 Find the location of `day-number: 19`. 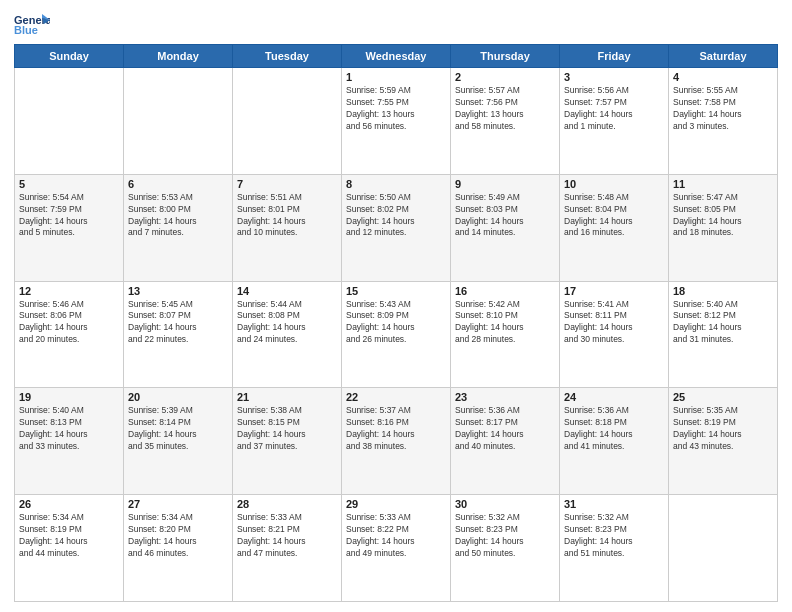

day-number: 19 is located at coordinates (69, 397).